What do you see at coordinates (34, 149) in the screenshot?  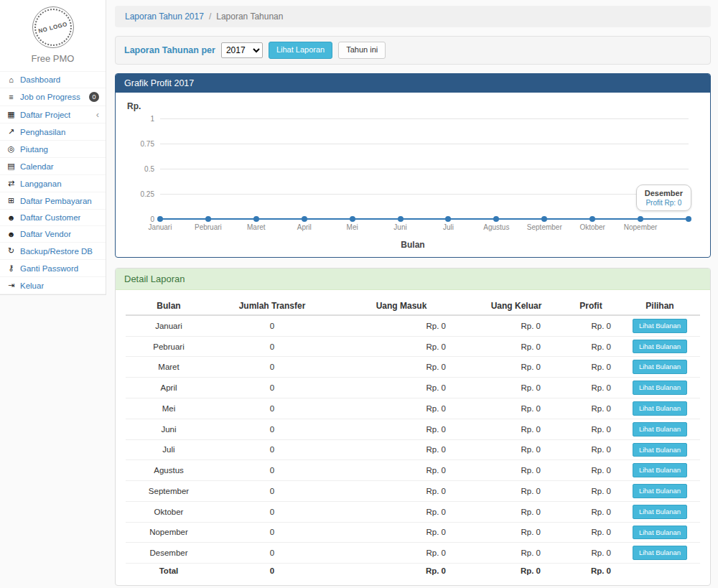 I see `sidebar-item-label: Piutang` at bounding box center [34, 149].